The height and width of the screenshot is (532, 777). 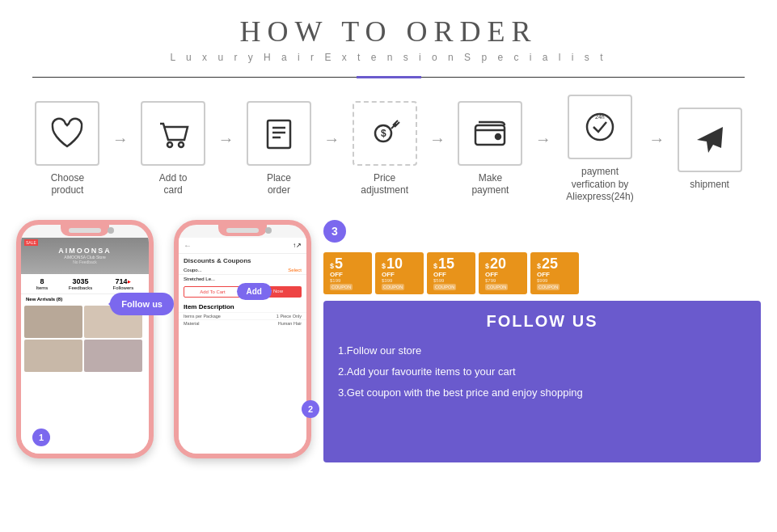 I want to click on coupon-5: $ 5 OFF $199 COUPON, so click(x=348, y=273).